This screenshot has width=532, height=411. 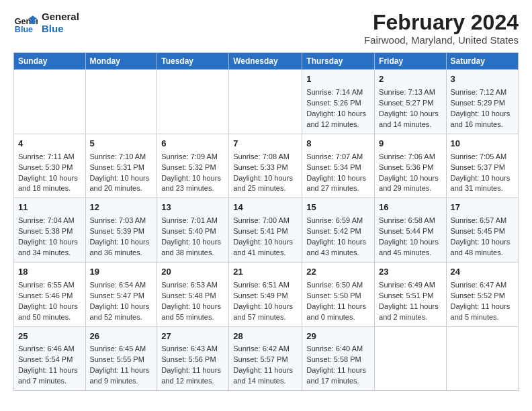 I want to click on day-number: 9, so click(x=410, y=144).